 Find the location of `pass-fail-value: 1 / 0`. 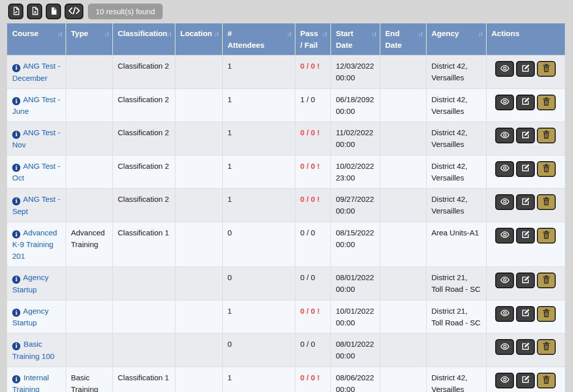

pass-fail-value: 1 / 0 is located at coordinates (308, 100).